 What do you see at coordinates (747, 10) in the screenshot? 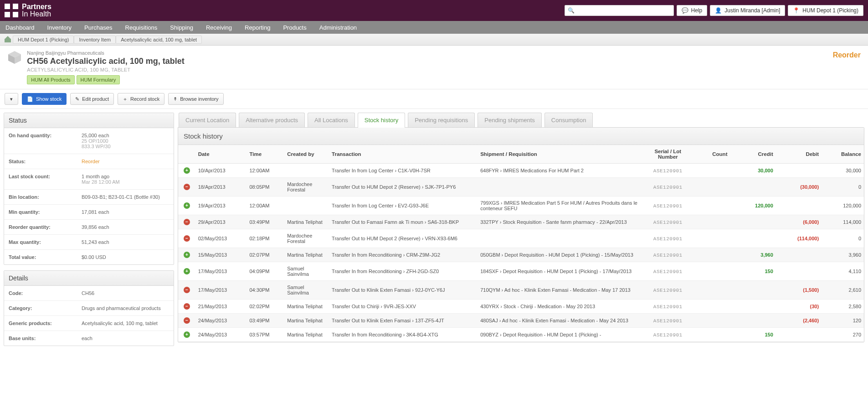
I see `user-menu: 👤 Justin Miranda [Admin]` at bounding box center [747, 10].